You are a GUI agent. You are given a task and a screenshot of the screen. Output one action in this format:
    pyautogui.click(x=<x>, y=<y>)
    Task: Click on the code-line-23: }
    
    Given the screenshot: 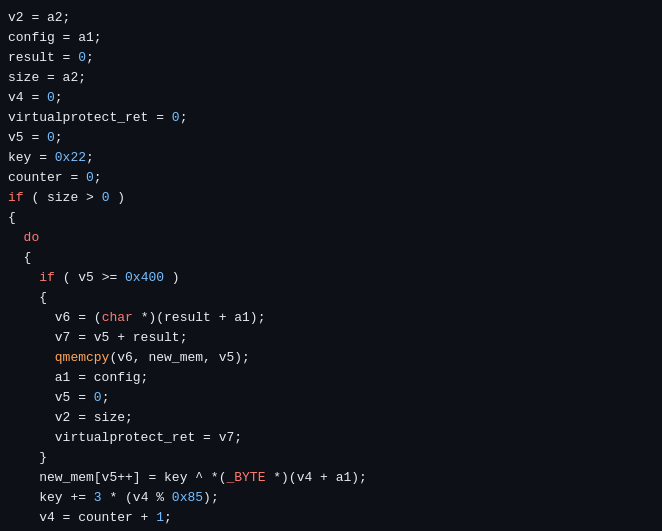 What is the action you would take?
    pyautogui.click(x=331, y=458)
    